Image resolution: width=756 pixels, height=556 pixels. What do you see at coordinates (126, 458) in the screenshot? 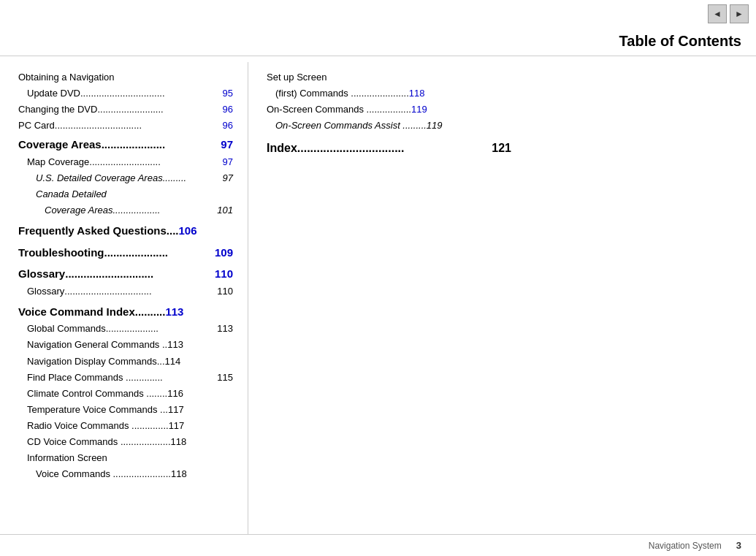
I see `list-item: Information Screen` at bounding box center [126, 458].